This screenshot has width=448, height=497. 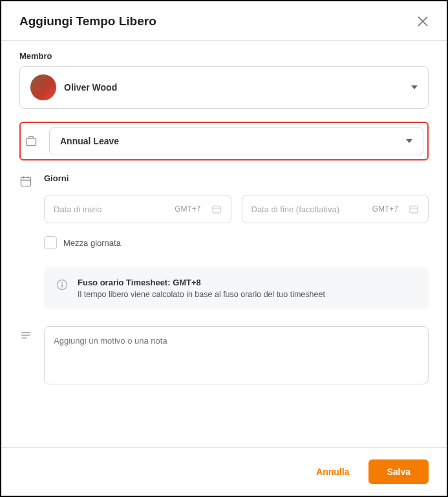 I want to click on half-day-label: Mezza giornata, so click(x=92, y=243).